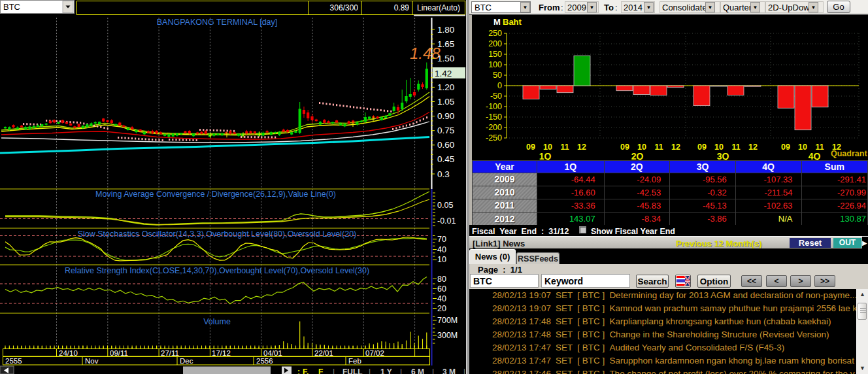 The width and height of the screenshot is (868, 374). Describe the element at coordinates (545, 156) in the screenshot. I see `svg-text: 1Q` at that location.